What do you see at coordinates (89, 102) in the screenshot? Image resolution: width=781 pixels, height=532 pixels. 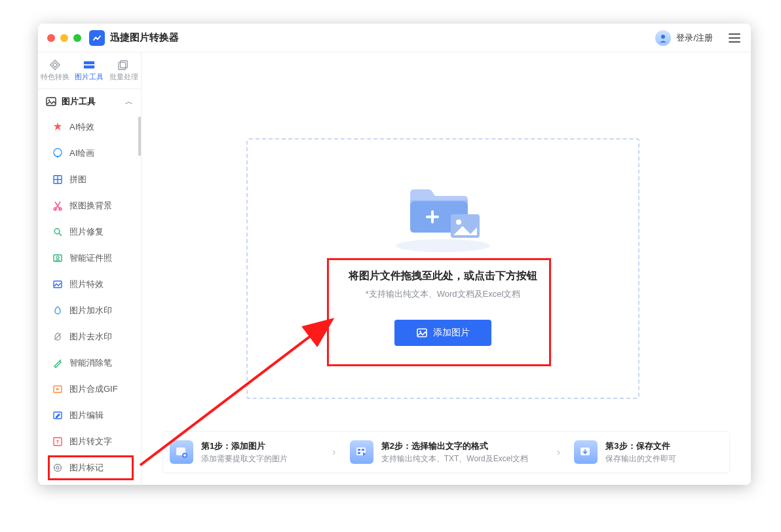 I see `section-header: 图片工具 ︿` at bounding box center [89, 102].